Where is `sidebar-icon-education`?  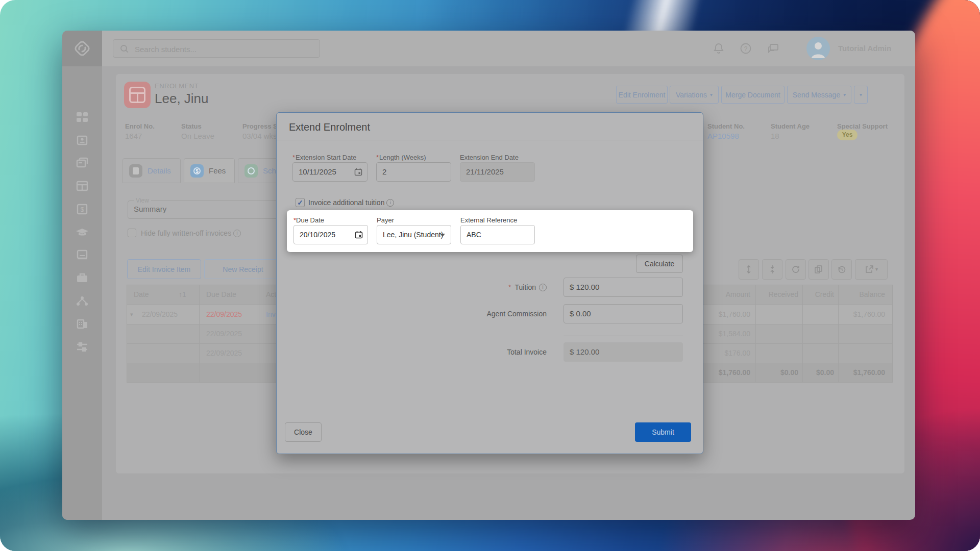 sidebar-icon-education is located at coordinates (82, 232).